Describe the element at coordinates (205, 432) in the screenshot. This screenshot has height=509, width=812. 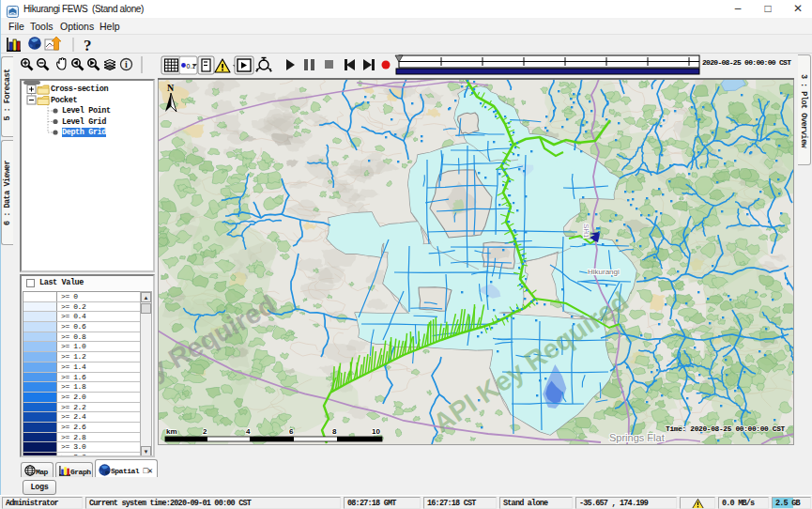
I see `svg-text: 2` at that location.